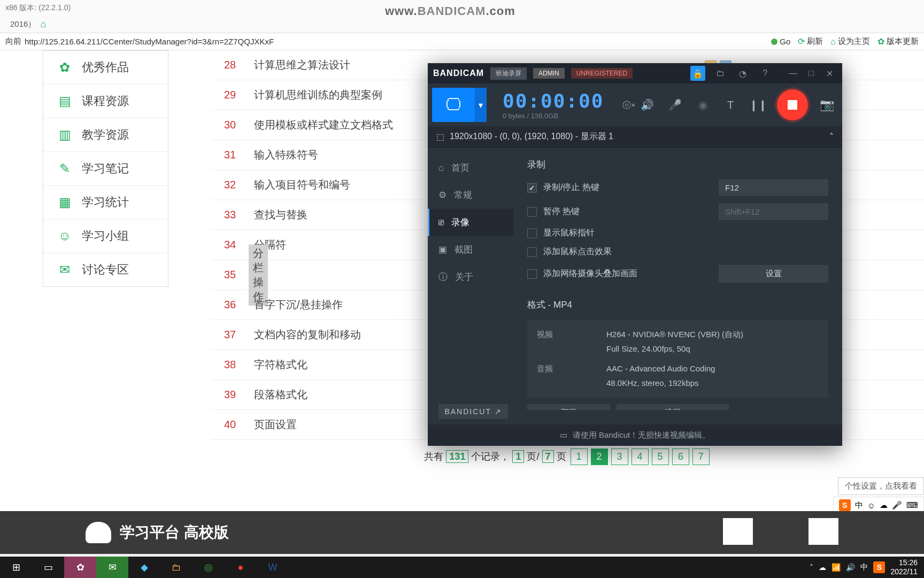  Describe the element at coordinates (230, 155) in the screenshot. I see `row-number: 31` at that location.